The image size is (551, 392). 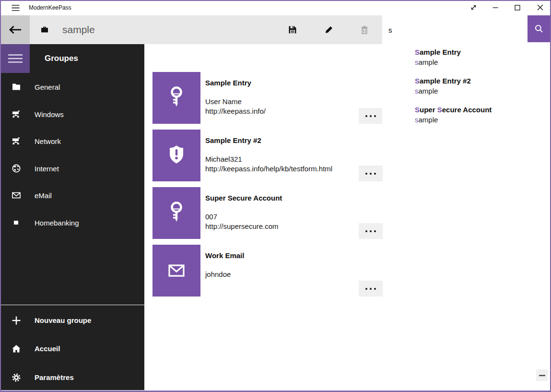 I want to click on close-icon, so click(x=540, y=8).